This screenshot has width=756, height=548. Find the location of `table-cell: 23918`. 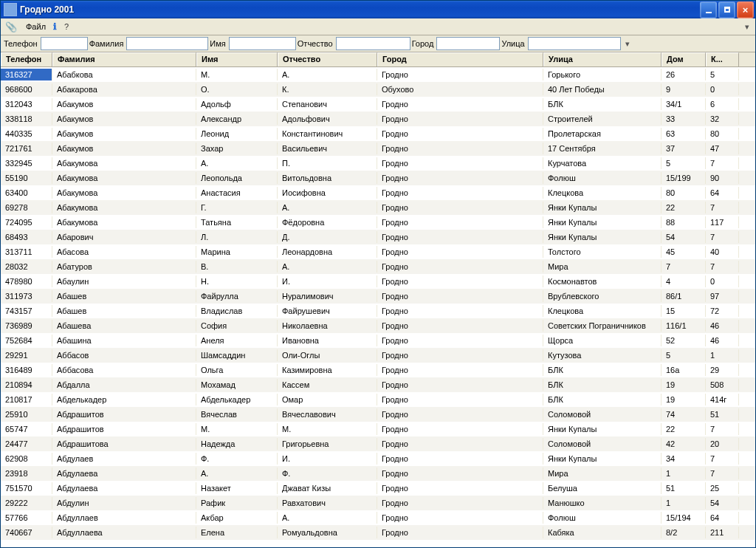

table-cell: 23918 is located at coordinates (27, 473).